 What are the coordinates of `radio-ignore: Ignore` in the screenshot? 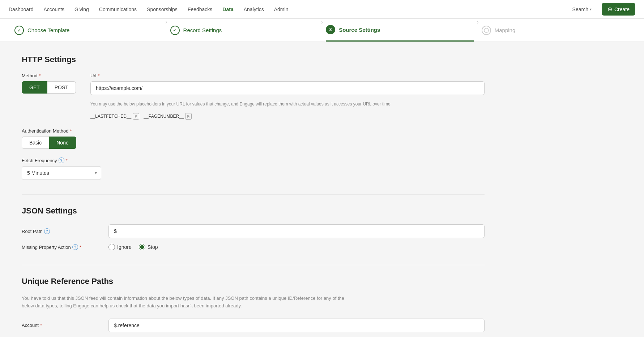 It's located at (120, 247).